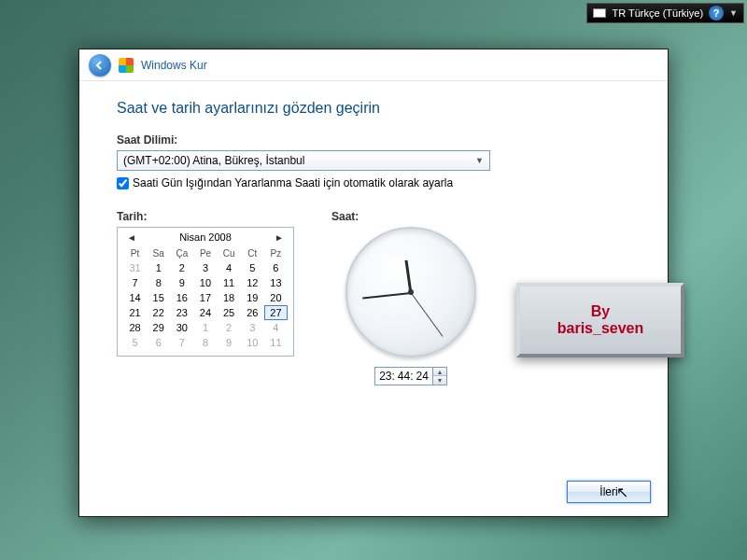 This screenshot has width=747, height=560. I want to click on calendar-day: 24, so click(205, 313).